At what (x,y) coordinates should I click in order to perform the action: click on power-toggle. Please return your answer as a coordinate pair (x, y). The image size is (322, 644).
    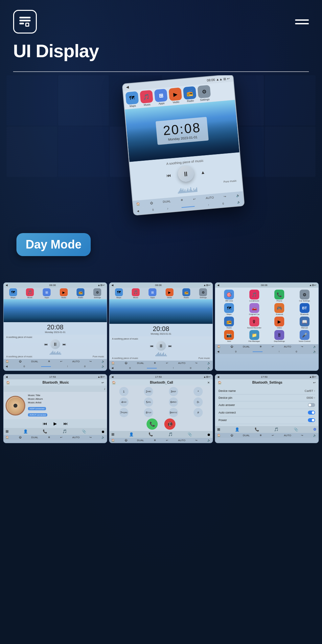
    Looking at the image, I should click on (311, 420).